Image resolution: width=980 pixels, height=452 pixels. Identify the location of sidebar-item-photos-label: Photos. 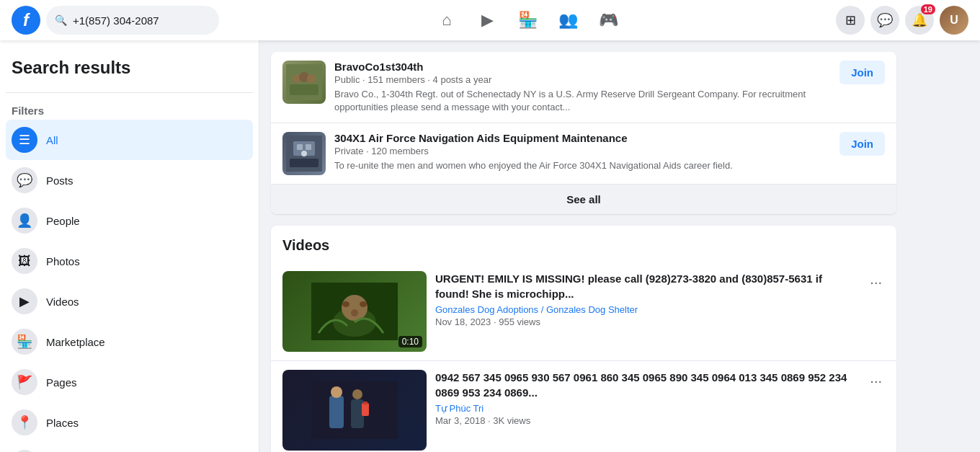
(63, 261).